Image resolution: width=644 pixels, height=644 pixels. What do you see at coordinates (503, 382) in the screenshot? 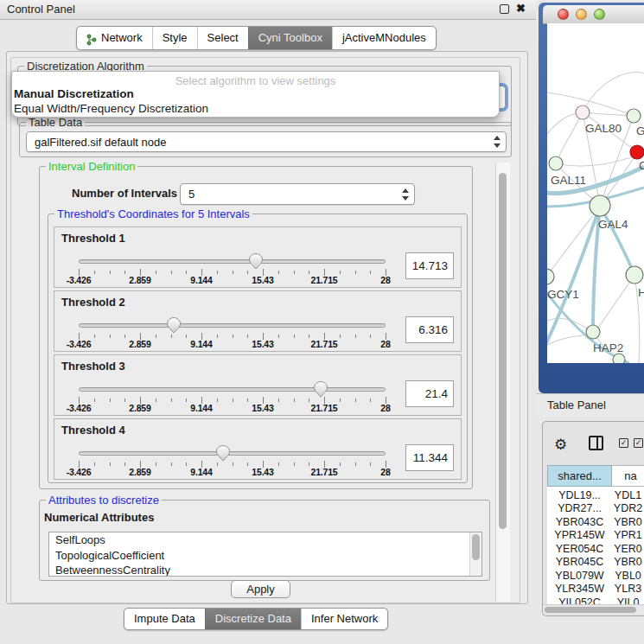
I see `settings-scrollbar` at bounding box center [503, 382].